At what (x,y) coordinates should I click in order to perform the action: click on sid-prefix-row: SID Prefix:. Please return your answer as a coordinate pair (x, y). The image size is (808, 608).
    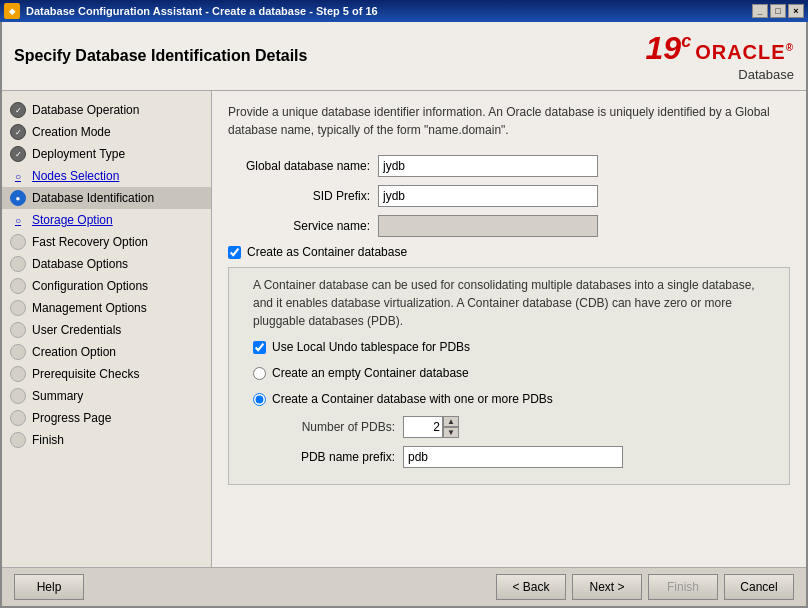
    Looking at the image, I should click on (509, 196).